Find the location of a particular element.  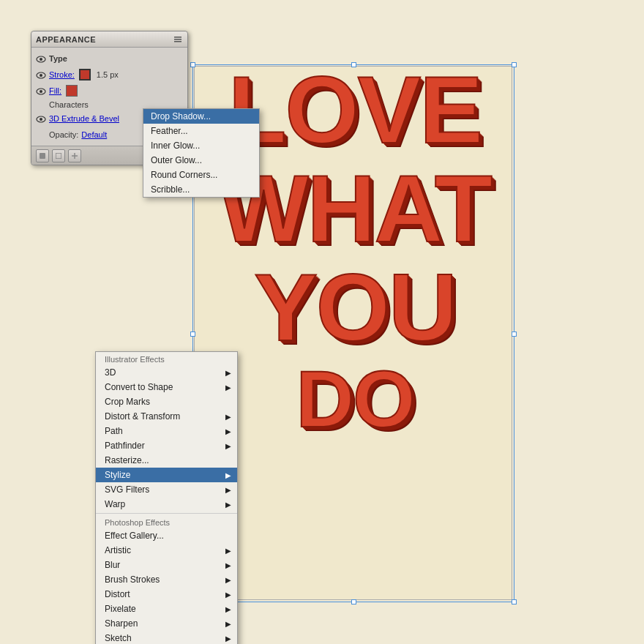

arrow-icon-path: ▶ is located at coordinates (228, 432).